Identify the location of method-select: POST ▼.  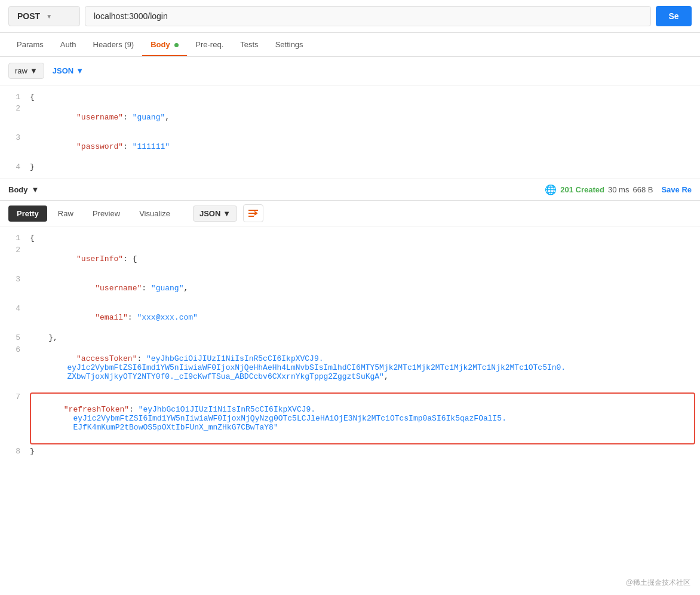
(44, 16).